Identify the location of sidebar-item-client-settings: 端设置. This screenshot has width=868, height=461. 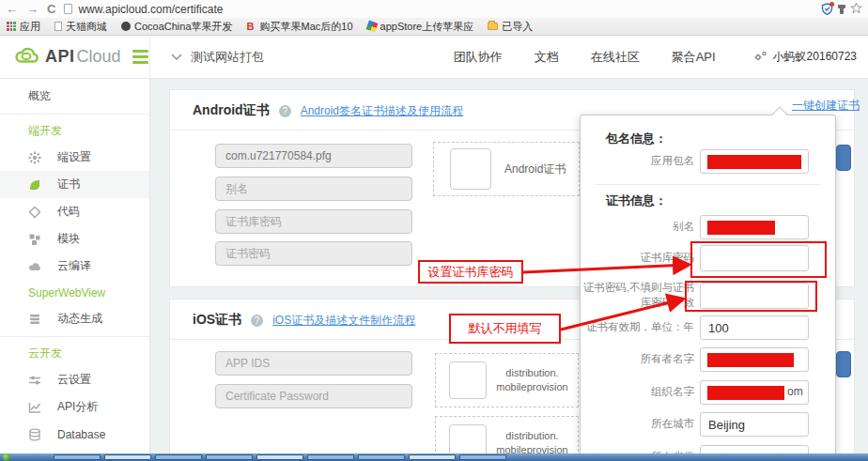
(75, 158).